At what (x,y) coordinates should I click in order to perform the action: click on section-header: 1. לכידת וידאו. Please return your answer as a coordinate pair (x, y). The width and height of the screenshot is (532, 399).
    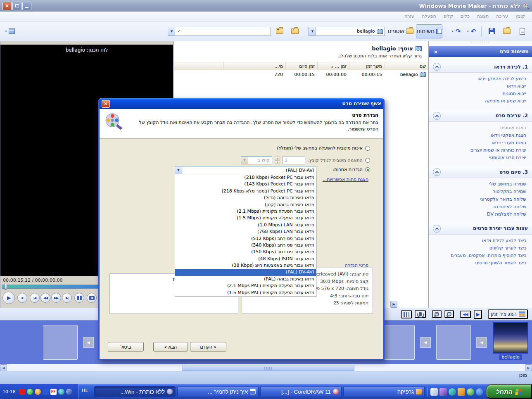
    Looking at the image, I should click on (480, 67).